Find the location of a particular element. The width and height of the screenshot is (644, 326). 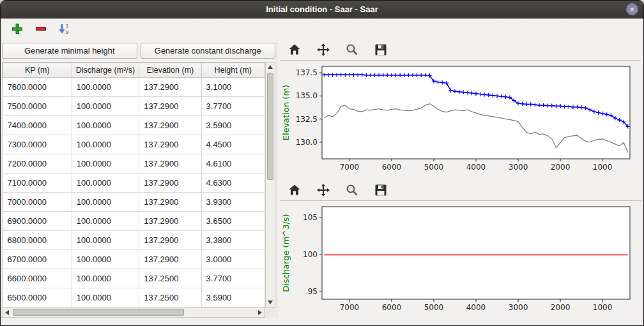

table-cell: 3.0000 is located at coordinates (233, 260).